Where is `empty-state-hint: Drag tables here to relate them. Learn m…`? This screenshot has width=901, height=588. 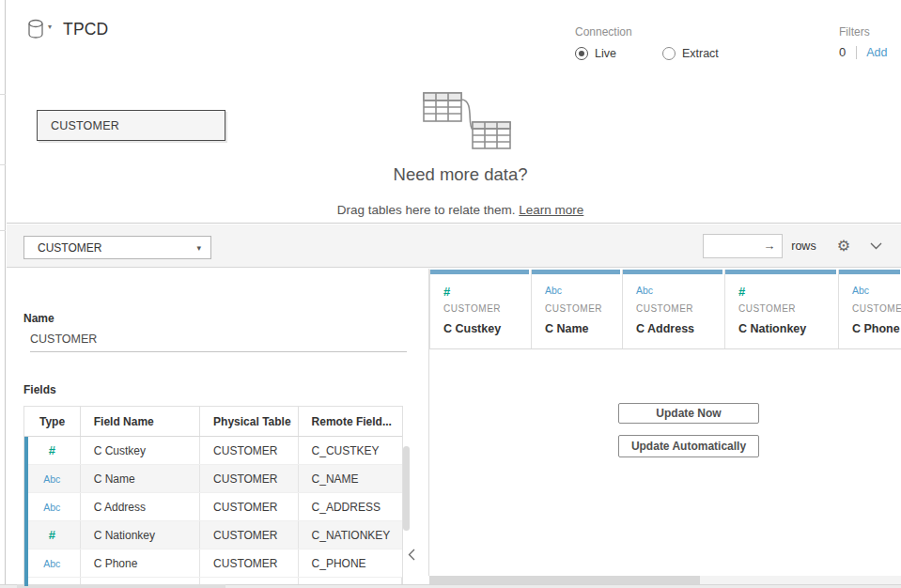
empty-state-hint: Drag tables here to relate them. Learn m… is located at coordinates (460, 210).